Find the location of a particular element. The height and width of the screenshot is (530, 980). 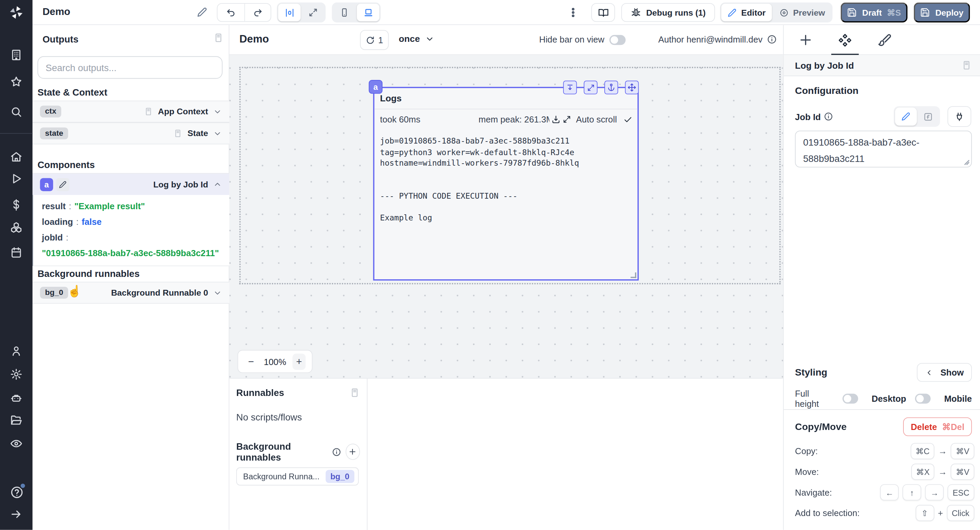

desktop-view-button is located at coordinates (368, 12).